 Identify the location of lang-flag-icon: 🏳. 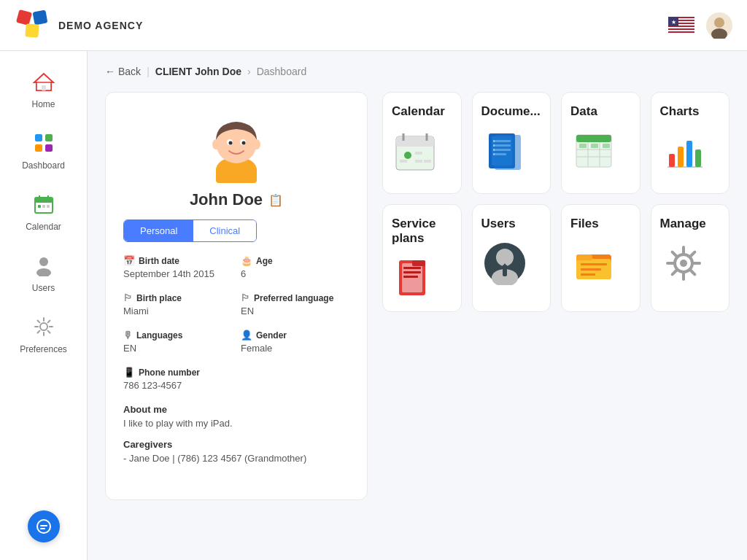
(245, 298).